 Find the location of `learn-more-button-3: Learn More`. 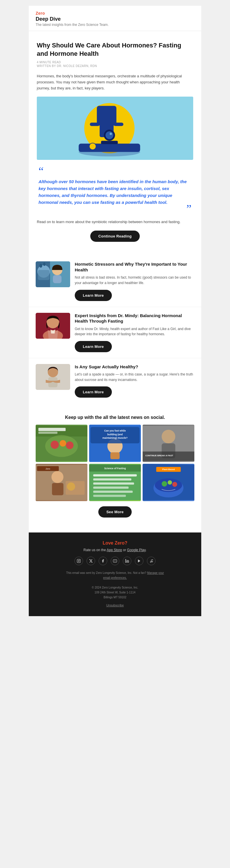

learn-more-button-3: Learn More is located at coordinates (93, 392).